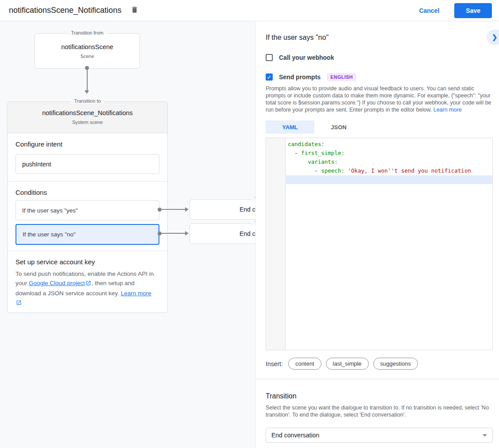  I want to click on editor-gutter, so click(276, 244).